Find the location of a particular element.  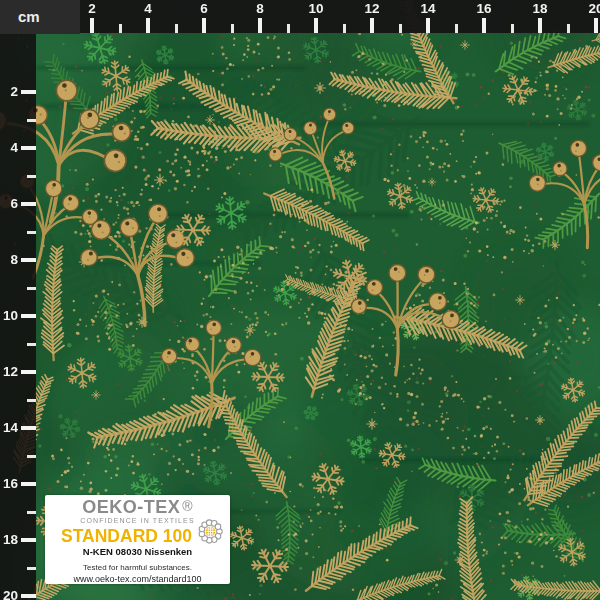

ruler-left-tick-label: 14 is located at coordinates (9, 428).